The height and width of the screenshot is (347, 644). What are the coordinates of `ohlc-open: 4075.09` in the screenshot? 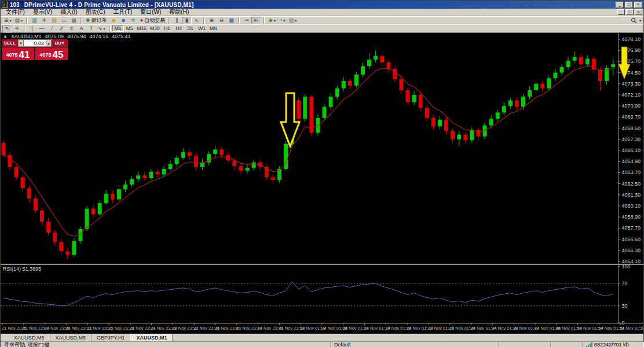 It's located at (54, 36).